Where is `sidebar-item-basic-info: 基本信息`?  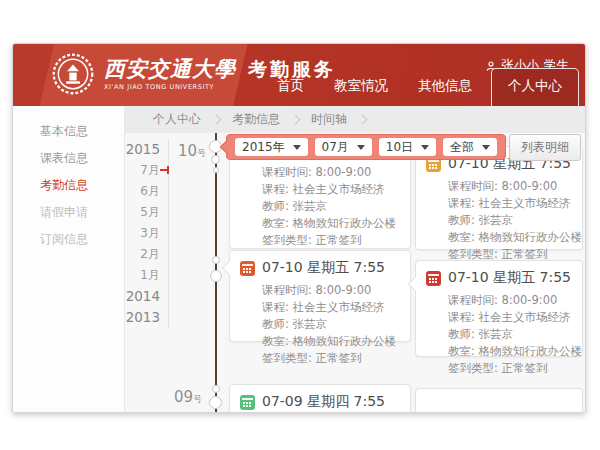
sidebar-item-basic-info: 基本信息 is located at coordinates (68, 132).